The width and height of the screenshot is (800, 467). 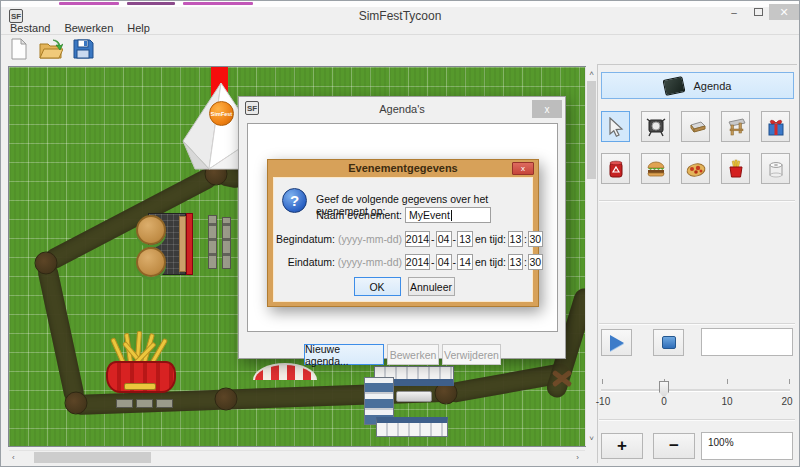 I want to click on vertical-scroll-thumb, so click(x=592, y=130).